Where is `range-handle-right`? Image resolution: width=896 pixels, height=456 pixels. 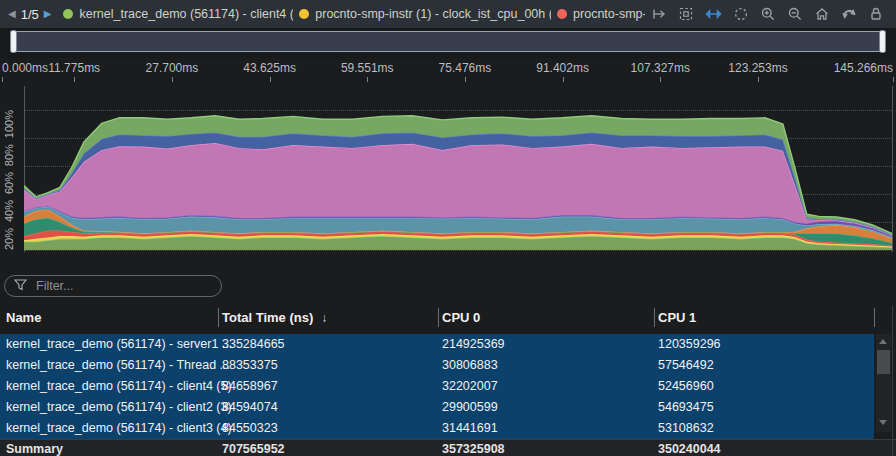
range-handle-right is located at coordinates (882, 42).